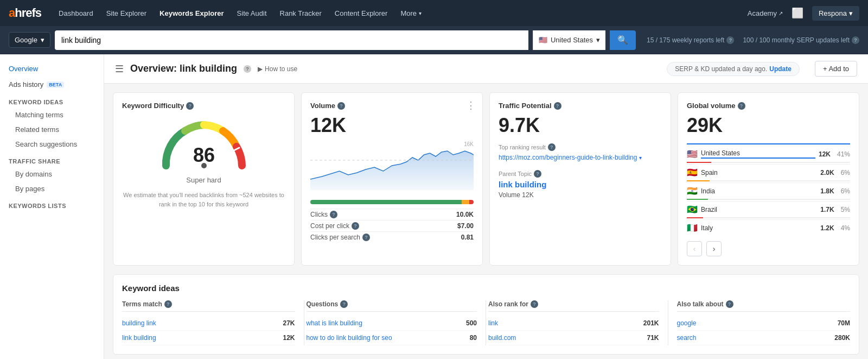 The image size is (868, 359). Describe the element at coordinates (183, 68) in the screenshot. I see `page-title: Overview: link building` at that location.